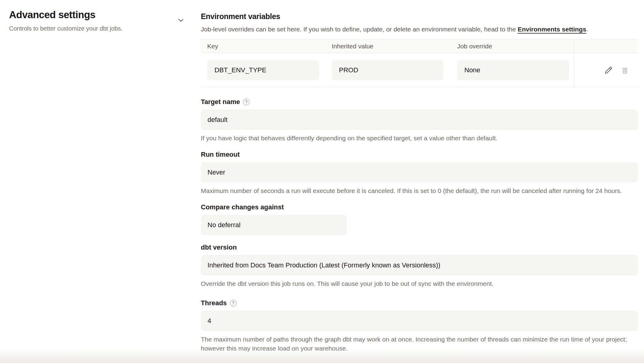 Image resolution: width=644 pixels, height=363 pixels. I want to click on dbt-version-dropdown: Inherited from Docs Team Production (Lat…, so click(419, 265).